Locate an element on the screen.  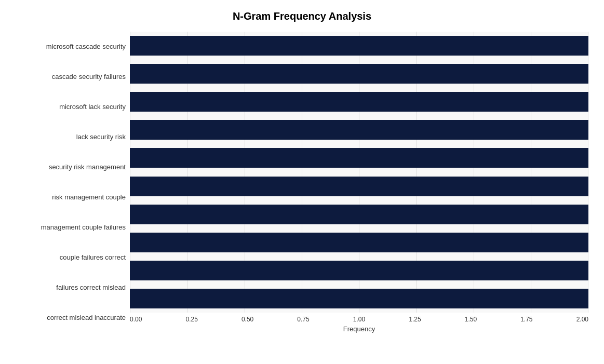
y-label: lack security risk is located at coordinates (101, 137).